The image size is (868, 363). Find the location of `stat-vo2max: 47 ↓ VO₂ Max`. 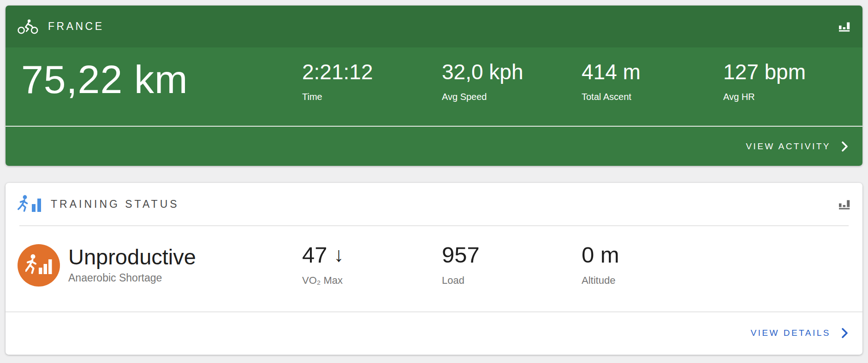

stat-vo2max: 47 ↓ VO₂ Max is located at coordinates (323, 265).